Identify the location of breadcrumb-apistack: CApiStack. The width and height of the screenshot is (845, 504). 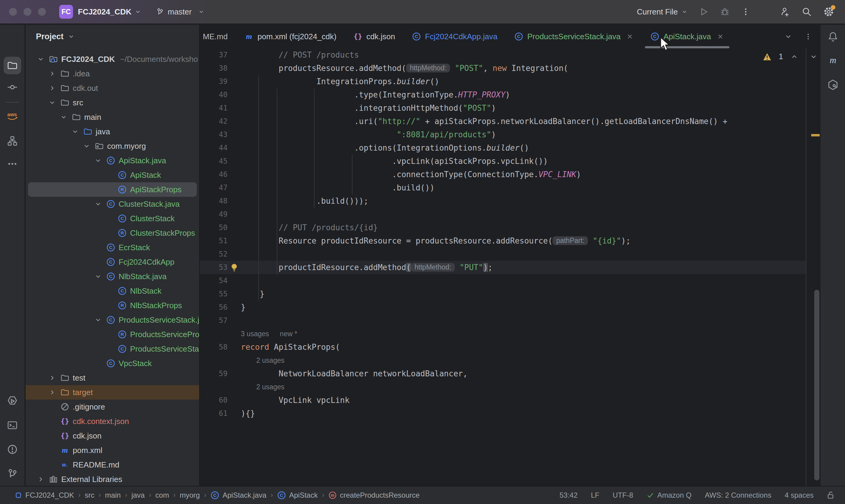
(298, 495).